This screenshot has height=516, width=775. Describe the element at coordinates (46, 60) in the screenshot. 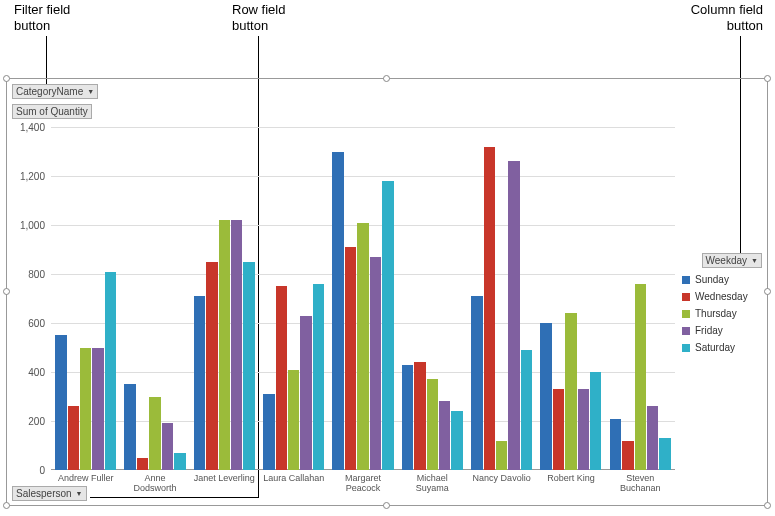

I see `callout-line` at that location.